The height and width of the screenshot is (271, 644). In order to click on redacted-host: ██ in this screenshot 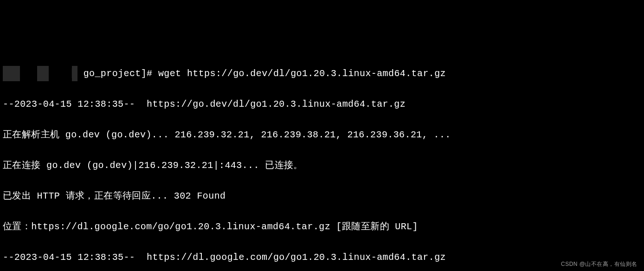, I will do `click(43, 73)`.